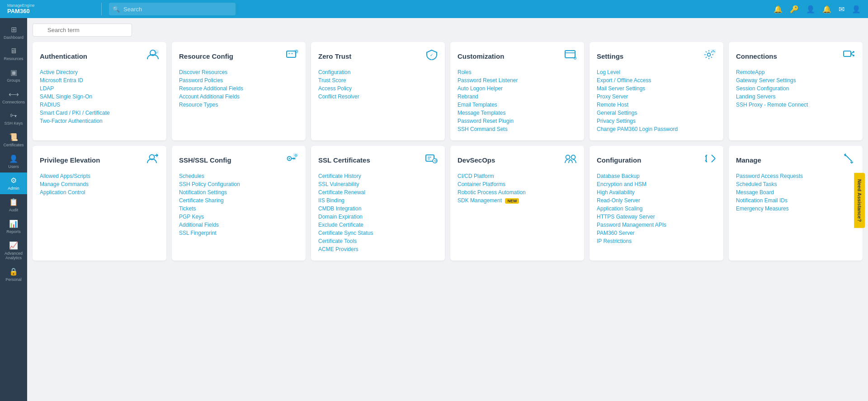 The height and width of the screenshot is (401, 868). I want to click on link-ssl-fingerprint: SSL Fingerprint, so click(239, 233).